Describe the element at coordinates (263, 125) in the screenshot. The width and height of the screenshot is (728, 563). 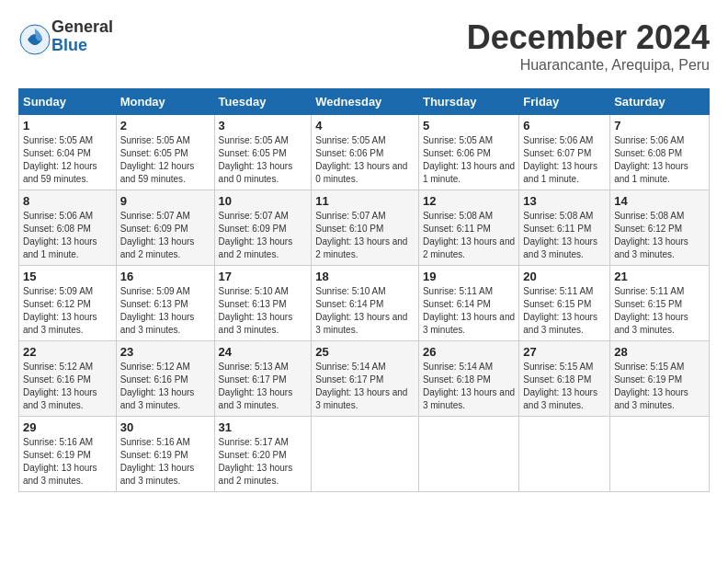
I see `day-number: 3` at that location.